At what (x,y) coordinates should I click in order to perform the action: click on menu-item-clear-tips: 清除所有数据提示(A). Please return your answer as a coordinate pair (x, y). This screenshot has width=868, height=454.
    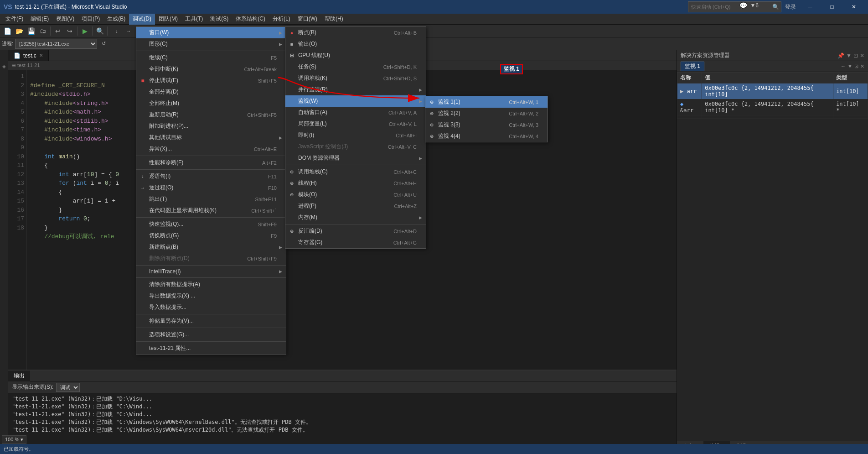
    Looking at the image, I should click on (211, 285).